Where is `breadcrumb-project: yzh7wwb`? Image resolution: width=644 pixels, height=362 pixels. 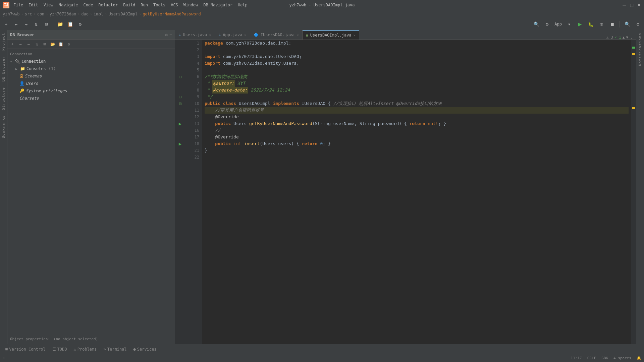 breadcrumb-project: yzh7wwb is located at coordinates (11, 14).